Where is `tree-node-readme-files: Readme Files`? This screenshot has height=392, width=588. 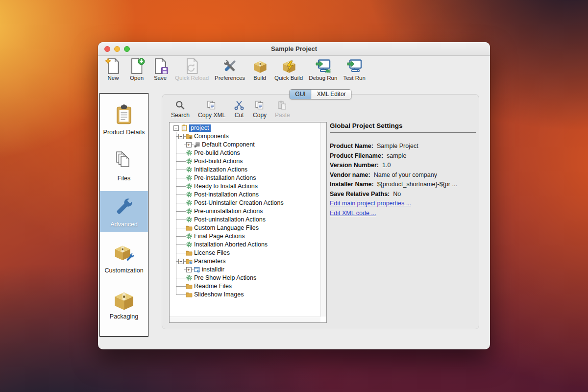 tree-node-readme-files: Readme Files is located at coordinates (245, 286).